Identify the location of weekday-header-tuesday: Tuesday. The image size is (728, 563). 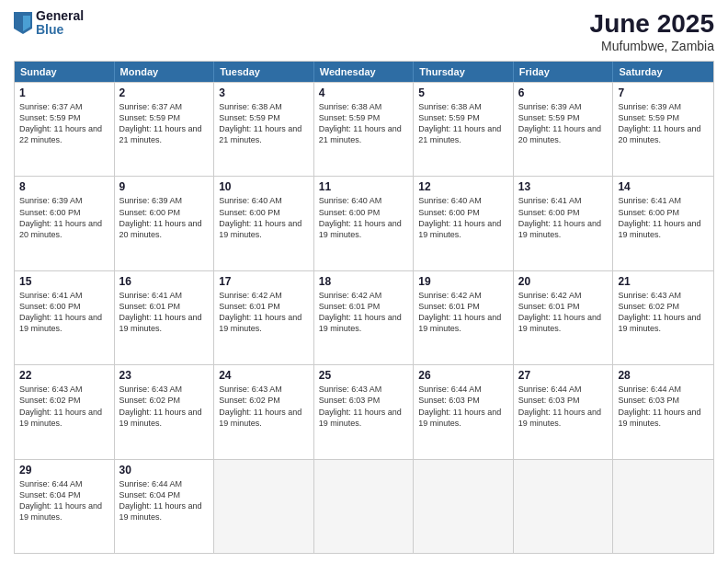
(265, 72).